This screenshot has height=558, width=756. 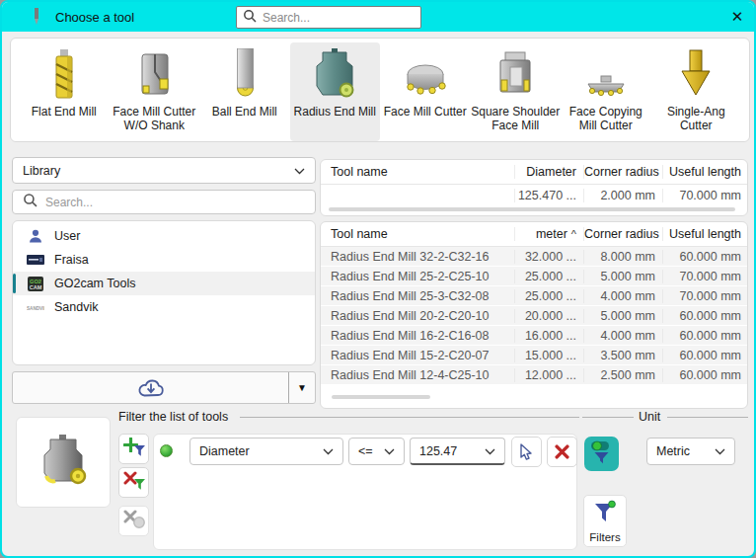 What do you see at coordinates (527, 452) in the screenshot?
I see `pick-value-button` at bounding box center [527, 452].